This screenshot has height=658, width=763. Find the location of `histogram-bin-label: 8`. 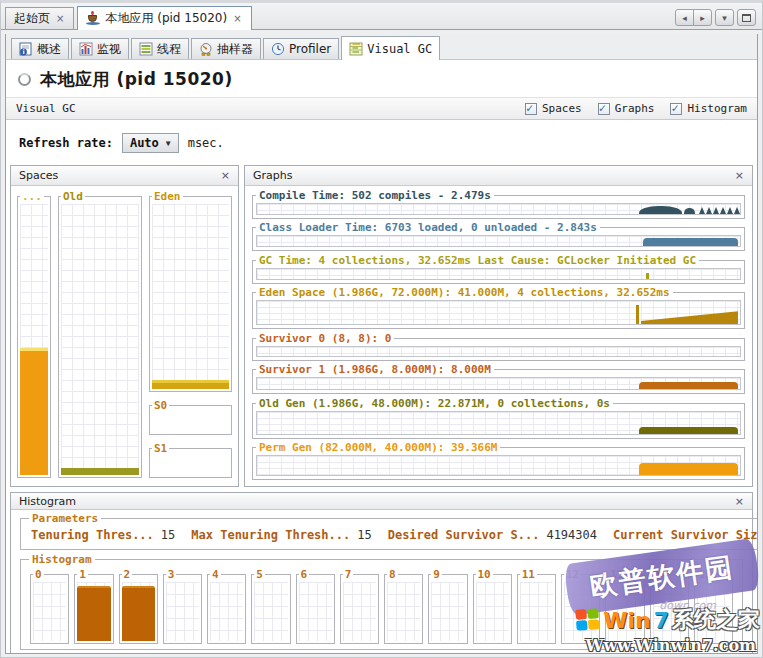

histogram-bin-label: 8 is located at coordinates (392, 574).